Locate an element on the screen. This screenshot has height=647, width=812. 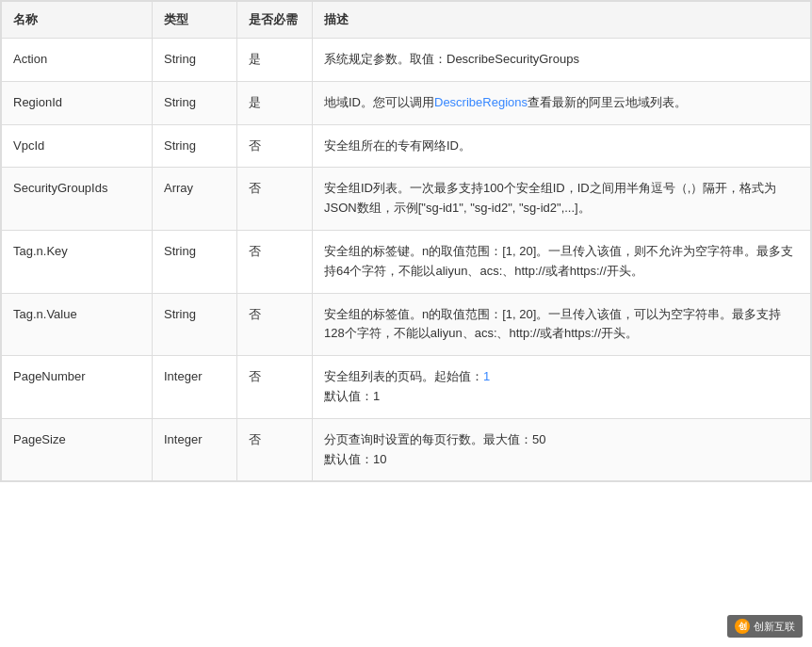
cell-name: SecurityGroupIds is located at coordinates (77, 200).